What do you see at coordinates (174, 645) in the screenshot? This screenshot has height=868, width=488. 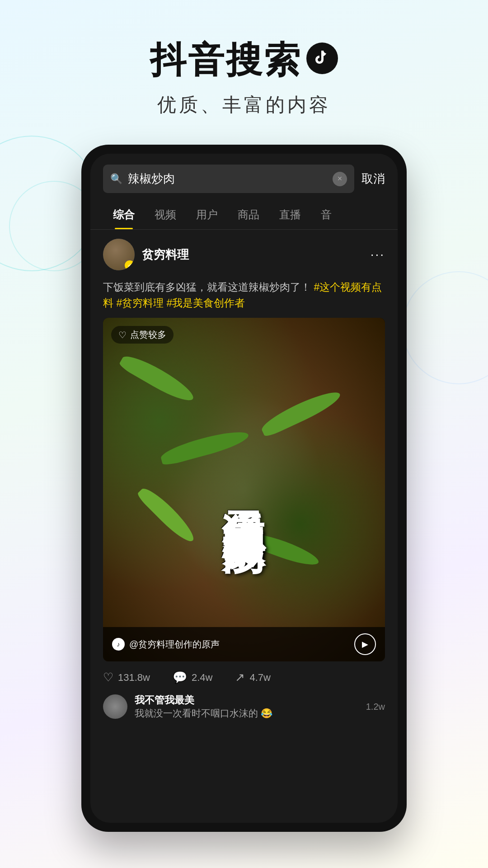 I see `audio-text: @贫穷料理创作的原声` at bounding box center [174, 645].